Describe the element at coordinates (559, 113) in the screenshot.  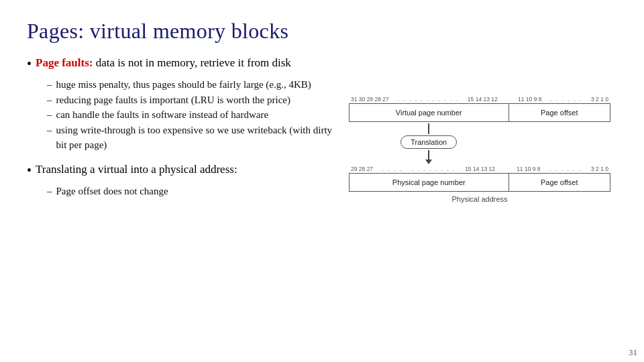
I see `page-offset-label-top: Page offset` at that location.